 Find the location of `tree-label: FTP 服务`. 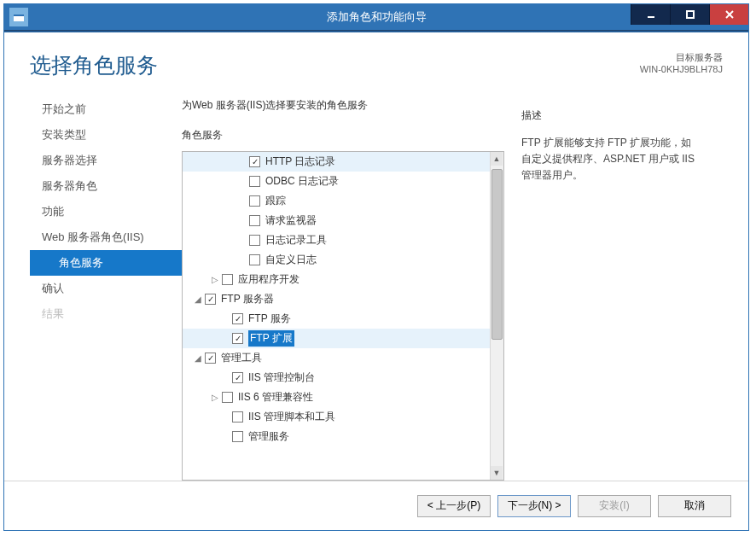

tree-label: FTP 服务 is located at coordinates (270, 319).